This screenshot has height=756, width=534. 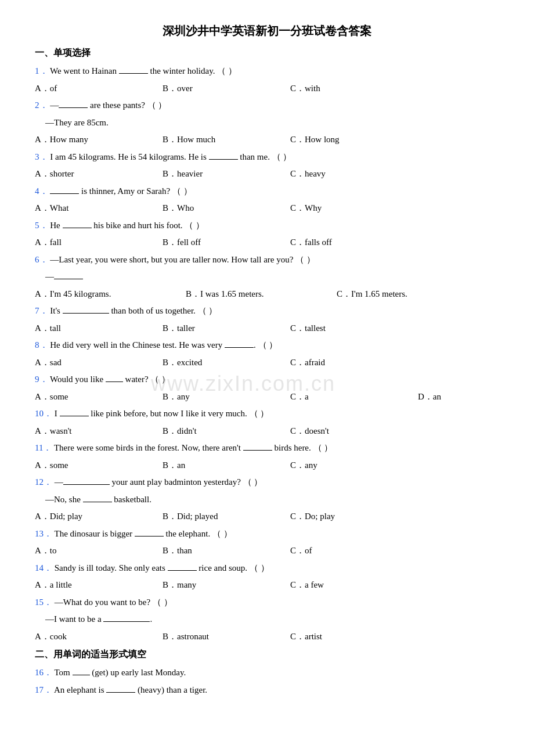 What do you see at coordinates (272, 620) in the screenshot?
I see `q15-subtext: —I want to be a .` at bounding box center [272, 620].